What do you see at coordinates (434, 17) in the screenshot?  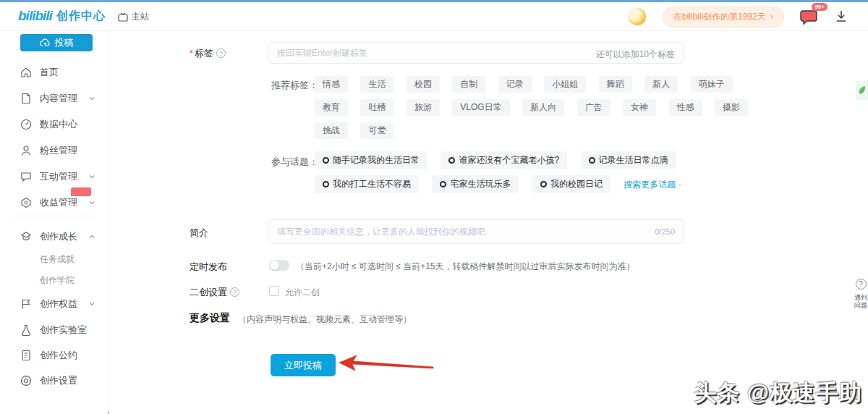 I see `top-bar: bilibili 创作中心 主站 在bilibili创作的第1982天 › 99…` at bounding box center [434, 17].